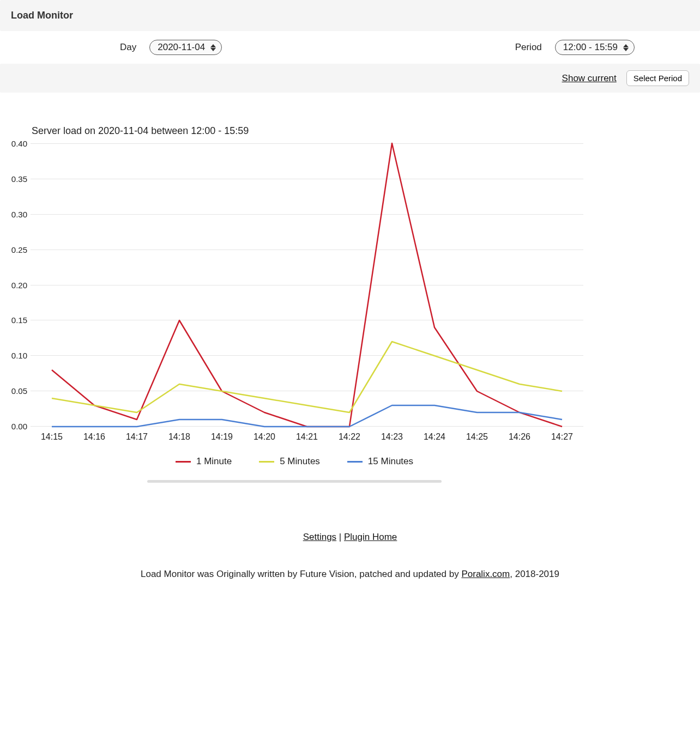 Image resolution: width=700 pixels, height=729 pixels. Describe the element at coordinates (16, 284) in the screenshot. I see `y-tick-label: 0.20` at that location.